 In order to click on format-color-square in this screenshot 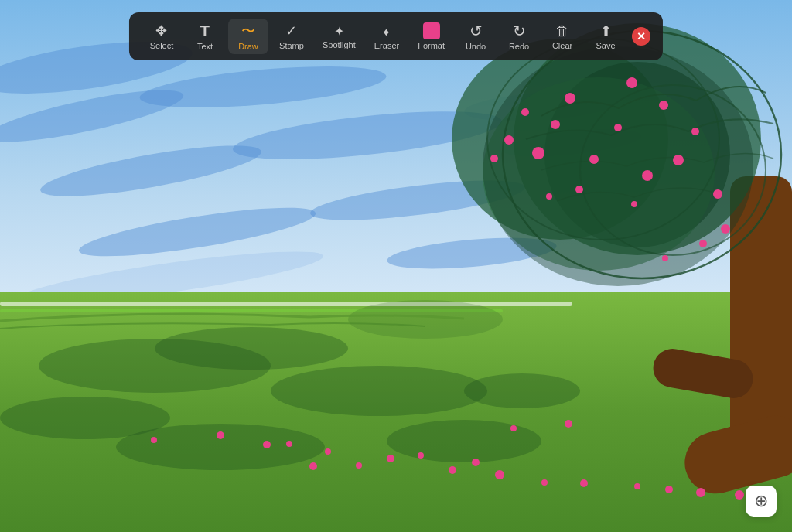, I will do `click(432, 31)`.